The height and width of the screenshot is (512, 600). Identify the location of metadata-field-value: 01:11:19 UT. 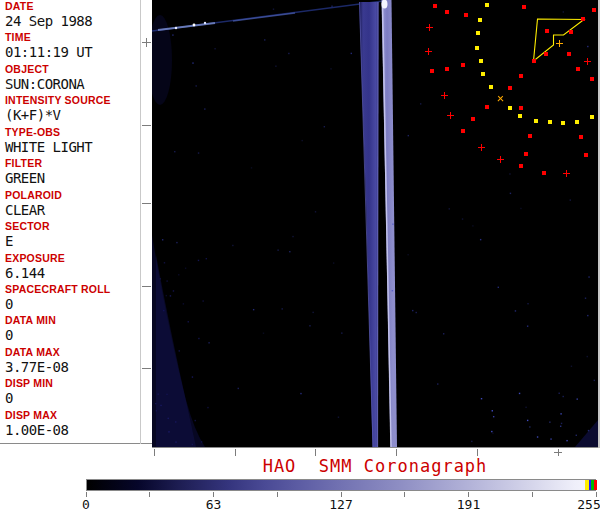
(78, 52).